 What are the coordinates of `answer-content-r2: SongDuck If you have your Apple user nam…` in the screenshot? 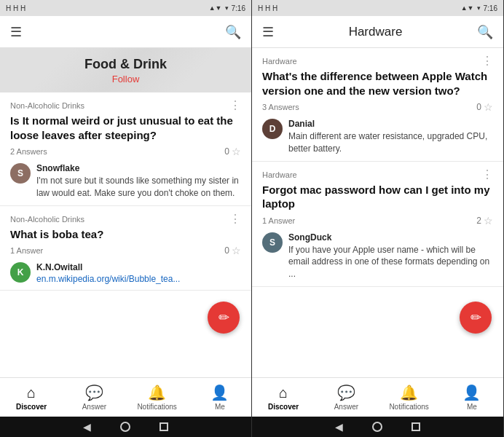 It's located at (390, 256).